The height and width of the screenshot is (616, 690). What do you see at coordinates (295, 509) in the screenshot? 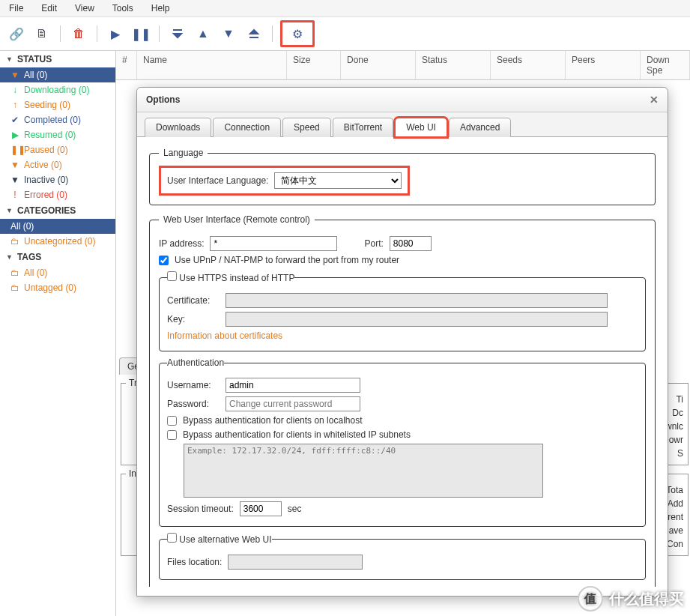
I see `timeout-unit: sec` at bounding box center [295, 509].